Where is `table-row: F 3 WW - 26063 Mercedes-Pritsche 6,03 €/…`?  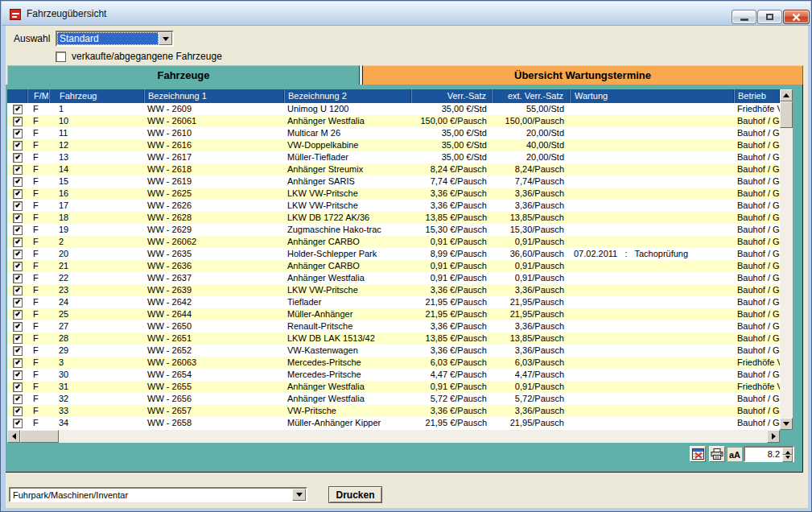 table-row: F 3 WW - 26063 Mercedes-Pritsche 6,03 €/… is located at coordinates (394, 362).